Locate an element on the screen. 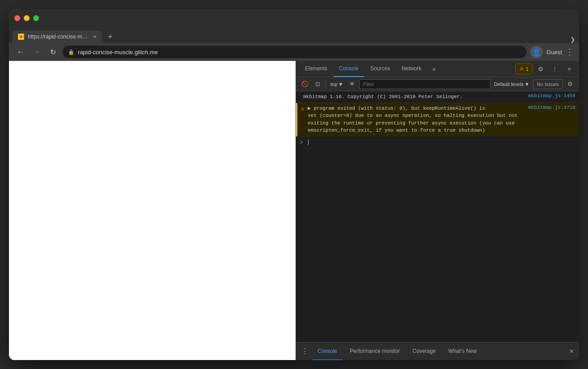  minimize-traffic-light is located at coordinates (27, 18).